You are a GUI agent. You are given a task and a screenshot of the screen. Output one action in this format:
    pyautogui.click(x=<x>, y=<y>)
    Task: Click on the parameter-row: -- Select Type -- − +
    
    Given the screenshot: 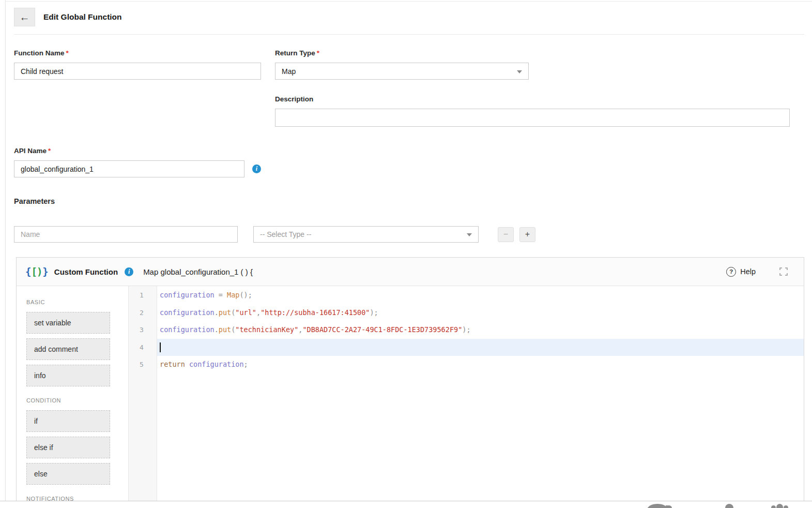 What is the action you would take?
    pyautogui.click(x=275, y=234)
    